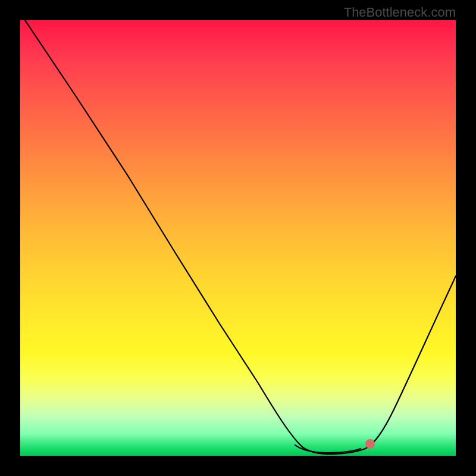 This screenshot has width=476, height=476. What do you see at coordinates (328, 449) in the screenshot?
I see `optimal-range-marker` at bounding box center [328, 449].